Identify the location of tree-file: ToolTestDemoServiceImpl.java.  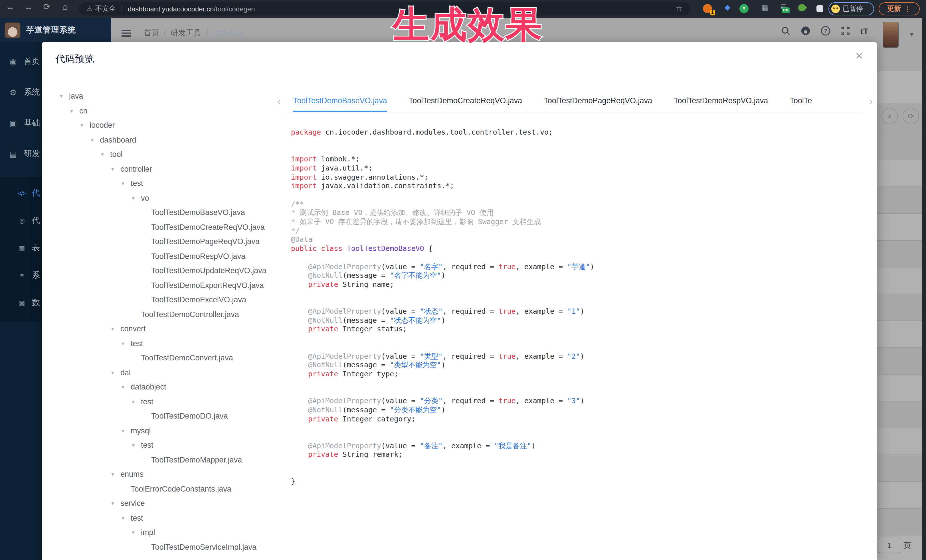
(164, 547).